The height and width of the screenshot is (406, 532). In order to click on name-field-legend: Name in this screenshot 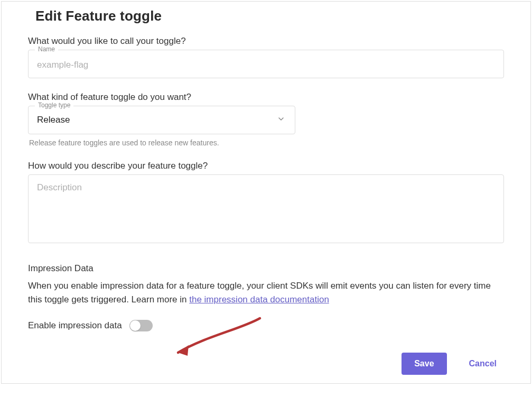, I will do `click(46, 49)`.